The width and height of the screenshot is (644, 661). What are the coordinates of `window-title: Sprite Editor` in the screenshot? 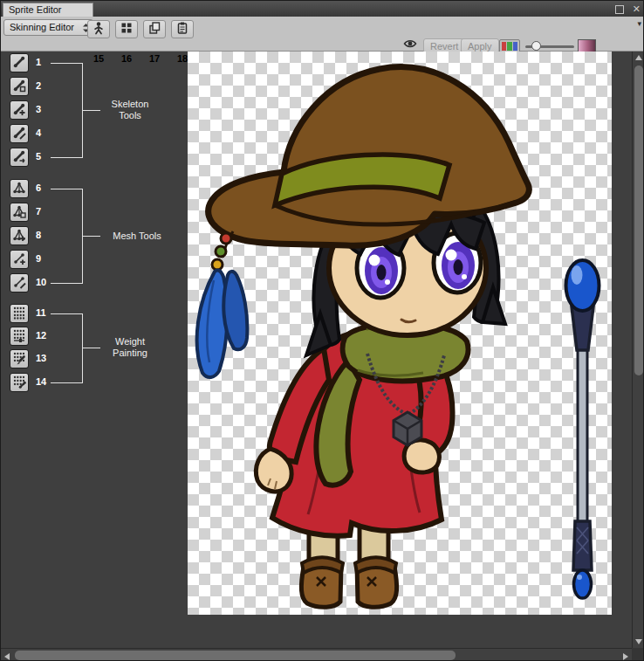 It's located at (35, 10).